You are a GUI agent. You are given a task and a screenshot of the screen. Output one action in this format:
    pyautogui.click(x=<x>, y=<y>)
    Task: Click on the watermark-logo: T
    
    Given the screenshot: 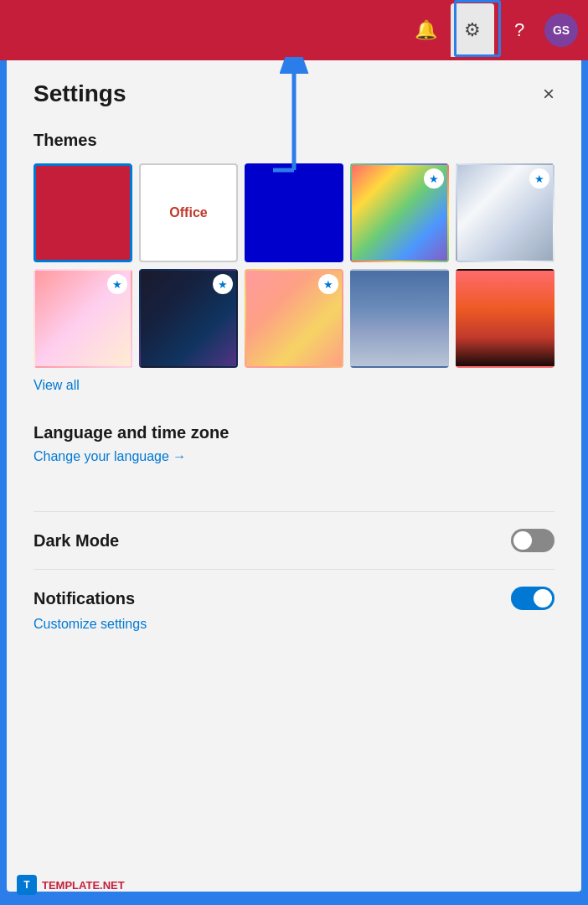 What is the action you would take?
    pyautogui.click(x=27, y=885)
    